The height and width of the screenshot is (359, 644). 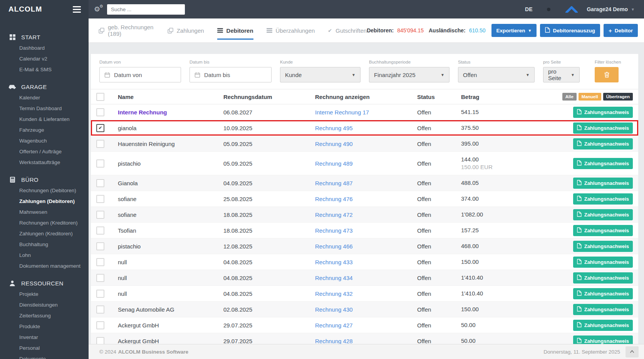 I want to click on row-invoice-link: Rechnung 490, so click(x=334, y=144).